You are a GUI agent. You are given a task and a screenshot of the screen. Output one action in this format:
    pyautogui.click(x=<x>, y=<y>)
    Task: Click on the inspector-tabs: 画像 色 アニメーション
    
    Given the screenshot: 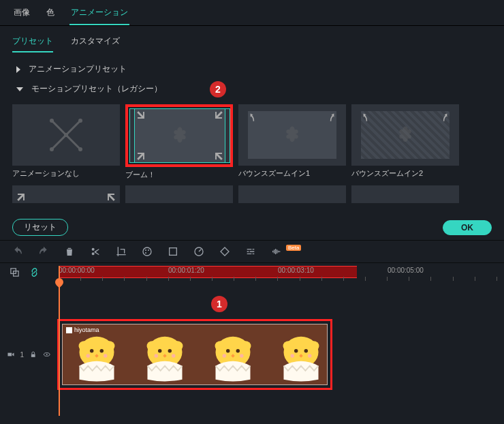 What is the action you would take?
    pyautogui.click(x=252, y=13)
    